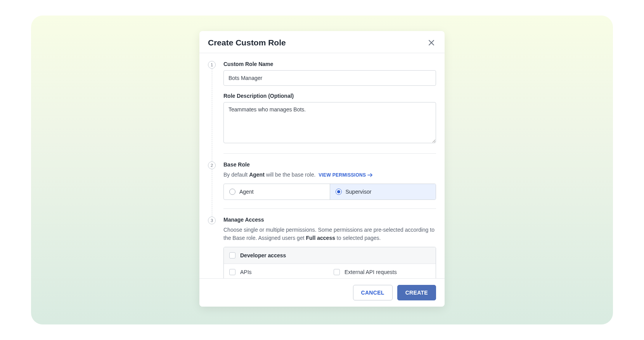 This screenshot has height=340, width=644. I want to click on step-number-3: 3, so click(212, 220).